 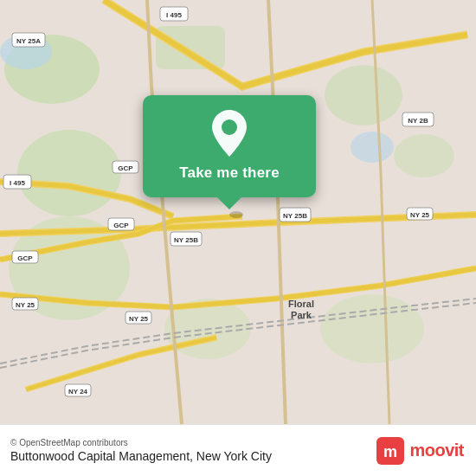 I want to click on svg-text: m, so click(x=390, y=452).